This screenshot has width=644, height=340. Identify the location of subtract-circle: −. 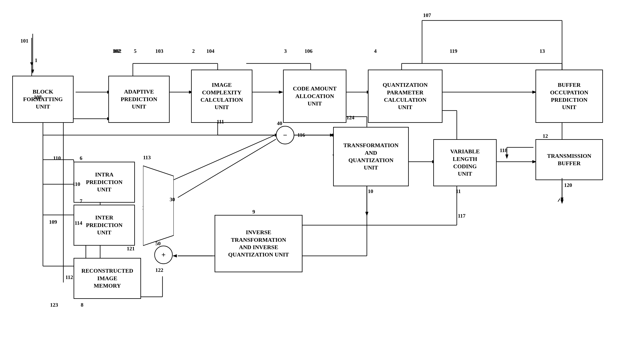
(285, 135).